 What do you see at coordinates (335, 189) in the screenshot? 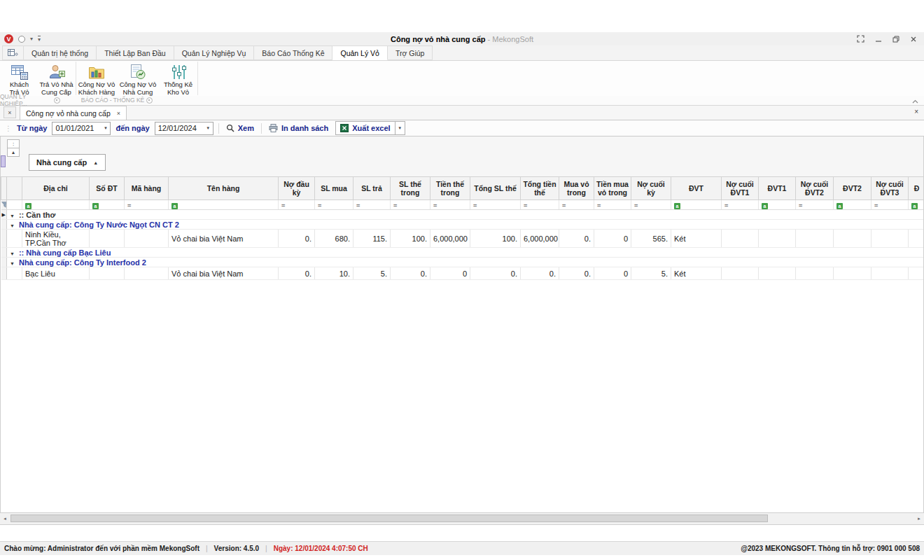
I see `col-header-sl-mua: SL mua` at bounding box center [335, 189].